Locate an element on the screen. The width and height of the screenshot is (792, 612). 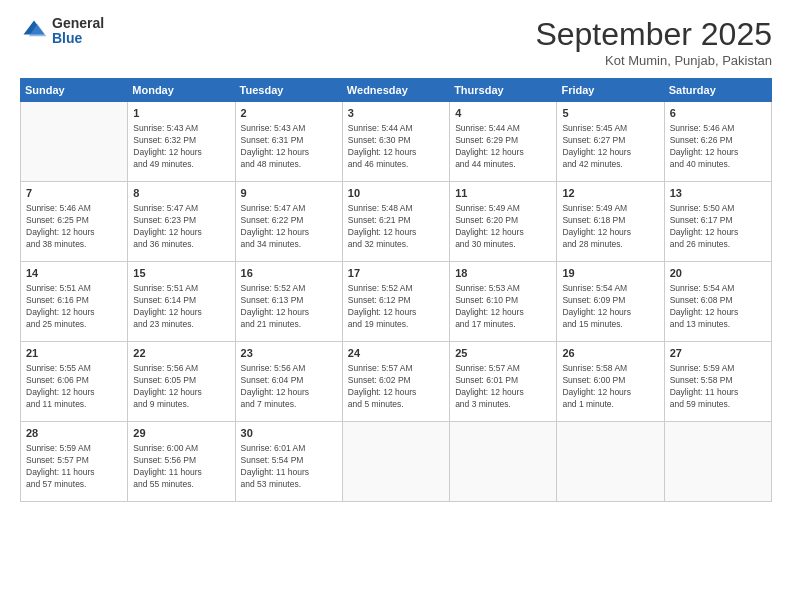
day-info: Sunrise: 5:54 AMSunset: 6:09 PMDaylight:… is located at coordinates (610, 307).